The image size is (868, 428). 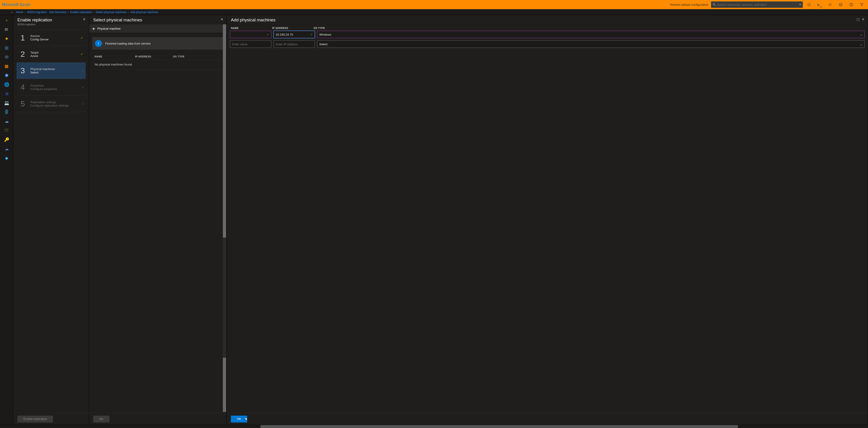 I want to click on nav-cloud2-icon: ☁, so click(x=7, y=149).